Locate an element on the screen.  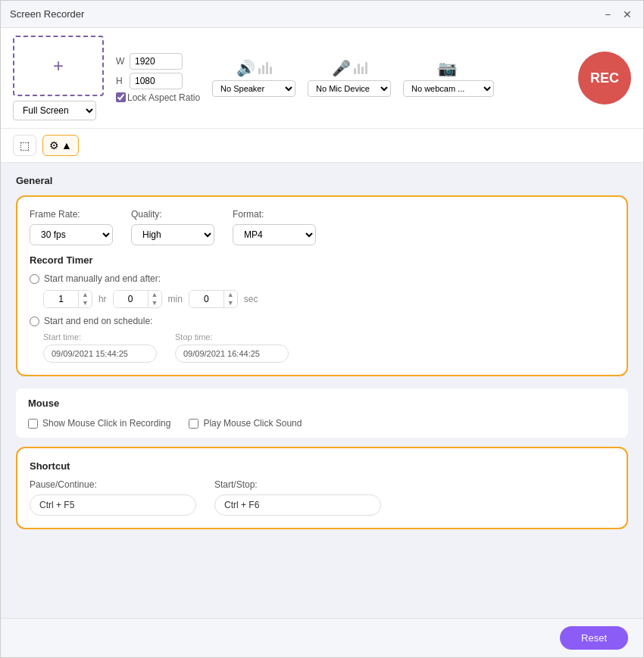
speaker-device: 🔊 No Speaker is located at coordinates (254, 78).